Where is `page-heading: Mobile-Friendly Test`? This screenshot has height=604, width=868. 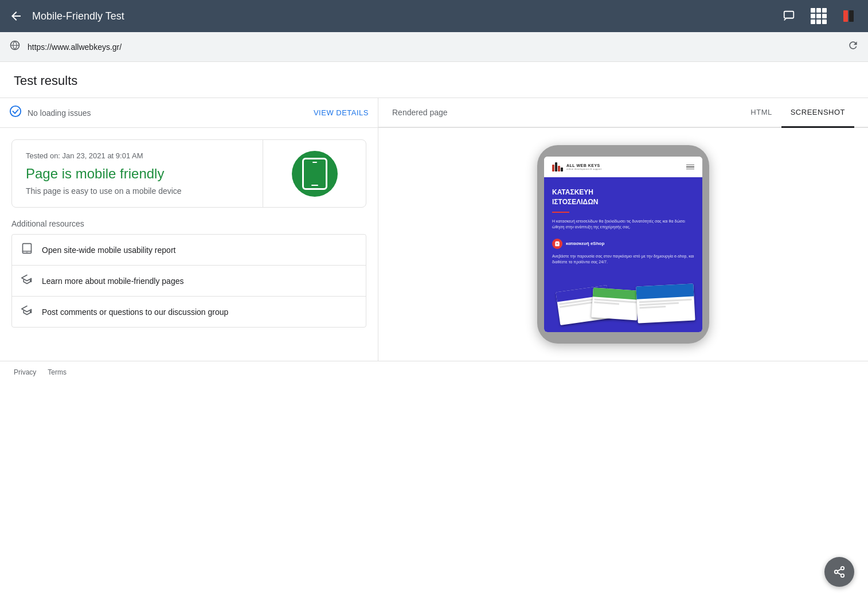 page-heading: Mobile-Friendly Test is located at coordinates (405, 16).